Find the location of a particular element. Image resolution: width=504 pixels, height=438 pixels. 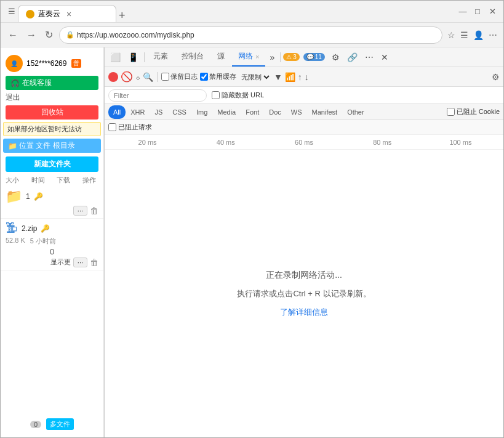

file-row: 📁 1 🔑 is located at coordinates (52, 197).